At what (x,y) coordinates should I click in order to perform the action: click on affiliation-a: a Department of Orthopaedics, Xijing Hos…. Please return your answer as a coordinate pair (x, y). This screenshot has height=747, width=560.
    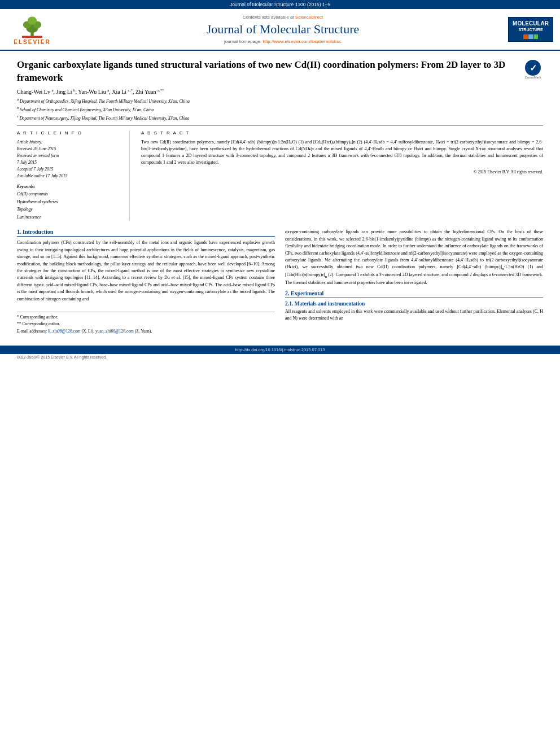
    Looking at the image, I should click on (280, 101).